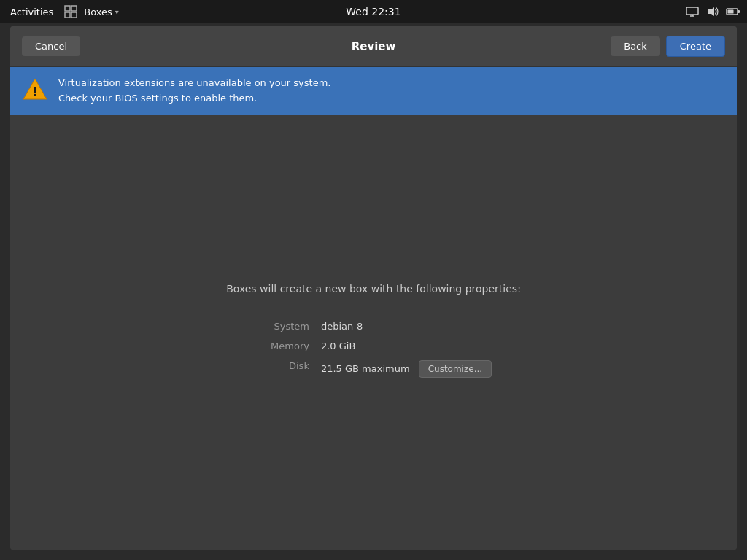 The width and height of the screenshot is (747, 560). What do you see at coordinates (35, 89) in the screenshot?
I see `warning-icon: !` at bounding box center [35, 89].